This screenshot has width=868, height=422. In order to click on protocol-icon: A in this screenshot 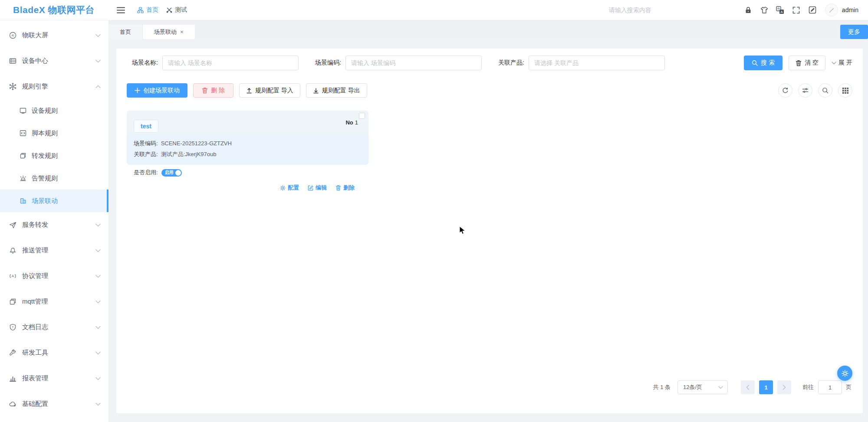, I will do `click(13, 276)`.